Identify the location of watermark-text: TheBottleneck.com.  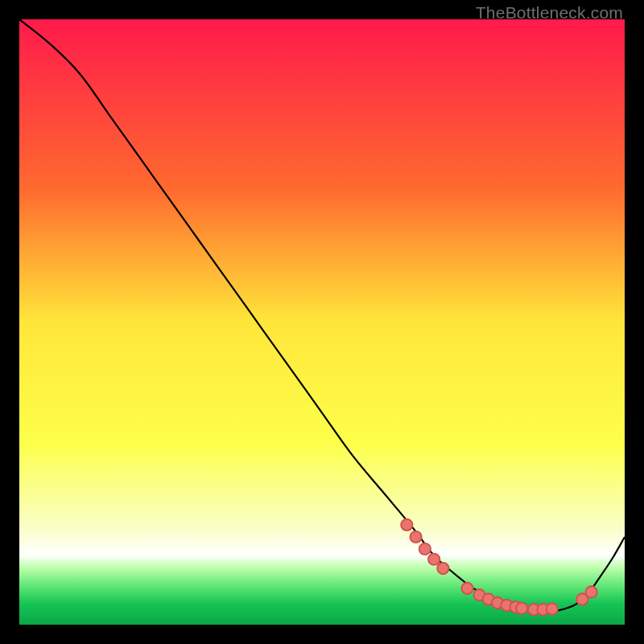
(549, 13).